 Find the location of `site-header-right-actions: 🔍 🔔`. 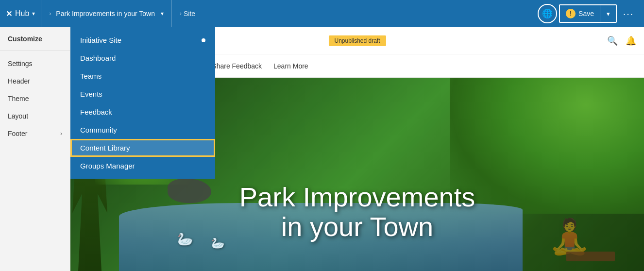

site-header-right-actions: 🔍 🔔 is located at coordinates (622, 41).